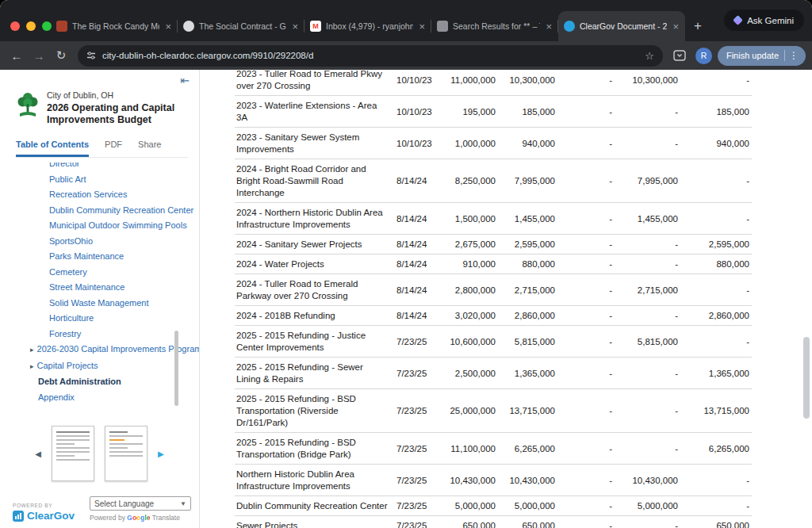 The height and width of the screenshot is (528, 812). What do you see at coordinates (493, 219) in the screenshot?
I see `table-row: 2024 - Northern Historic Dublin Area Inf…` at bounding box center [493, 219].